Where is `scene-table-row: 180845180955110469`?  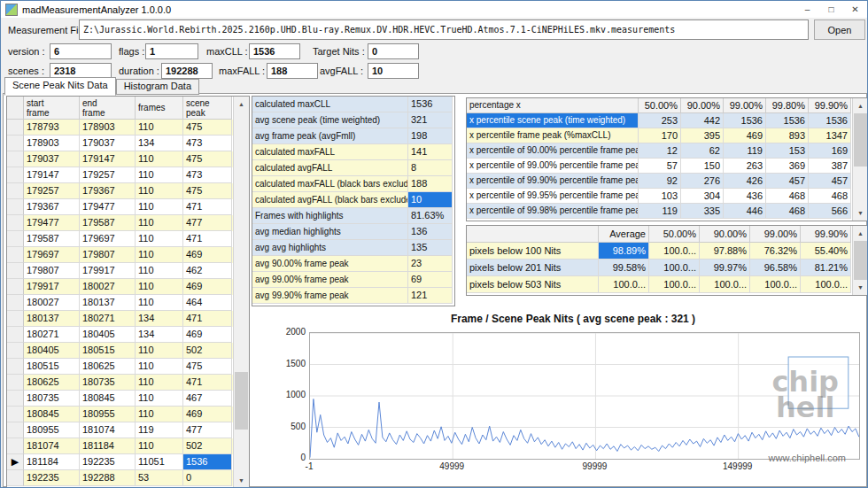 scene-table-row: 180845180955110469 is located at coordinates (128, 414).